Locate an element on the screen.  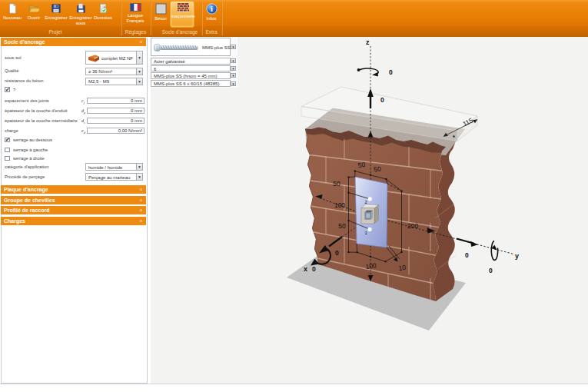
svg-text: z is located at coordinates (367, 42).